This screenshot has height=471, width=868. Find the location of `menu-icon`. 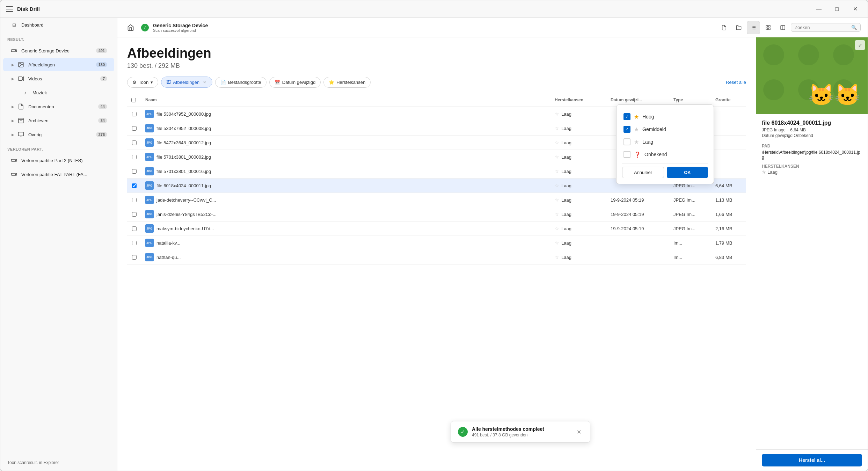

menu-icon is located at coordinates (9, 9).